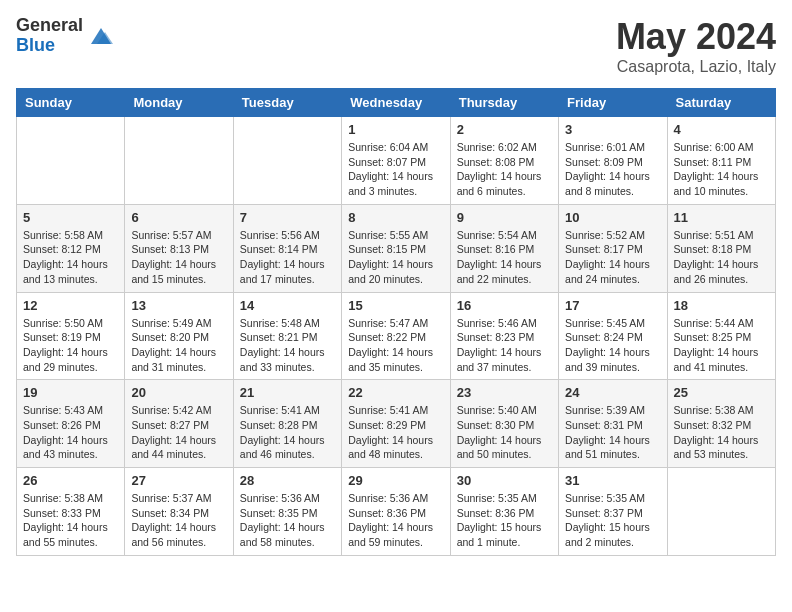  What do you see at coordinates (71, 512) in the screenshot?
I see `calendar-cell: 26Sunrise: 5:38 AM Sunset: 8:33 PM Dayli…` at bounding box center [71, 512].